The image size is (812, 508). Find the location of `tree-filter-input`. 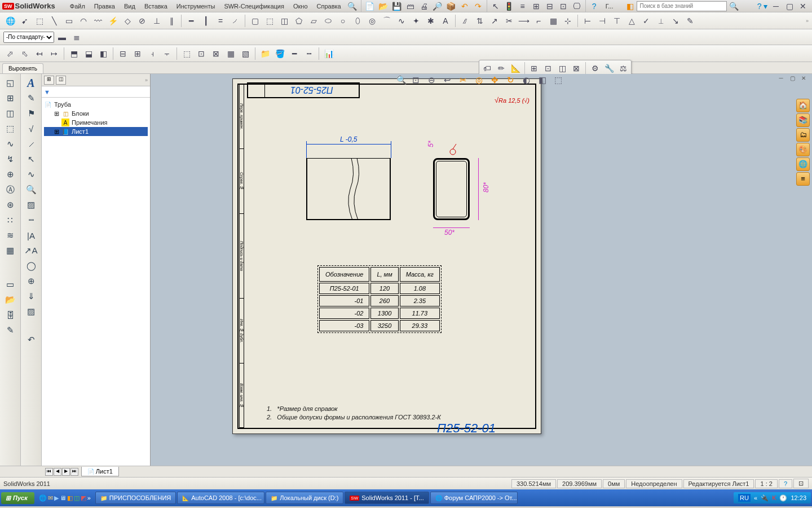

tree-filter-input is located at coordinates (100, 92).